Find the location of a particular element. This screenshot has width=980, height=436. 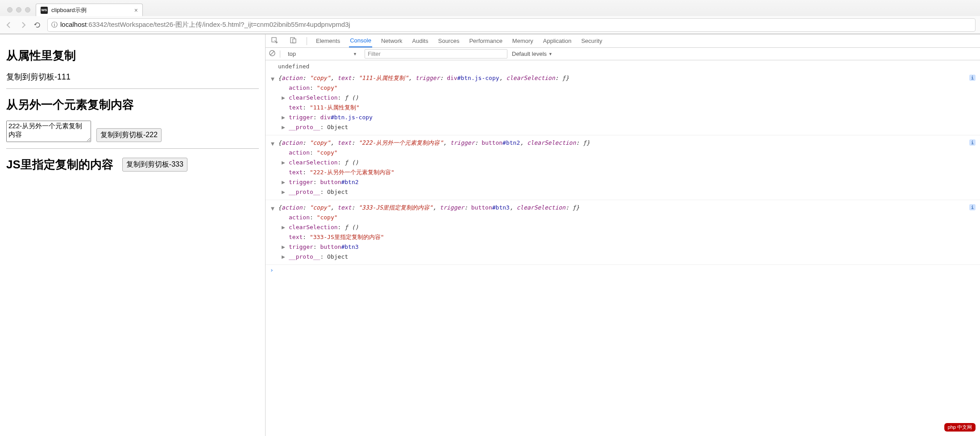

tab-elements: Elements is located at coordinates (328, 41).